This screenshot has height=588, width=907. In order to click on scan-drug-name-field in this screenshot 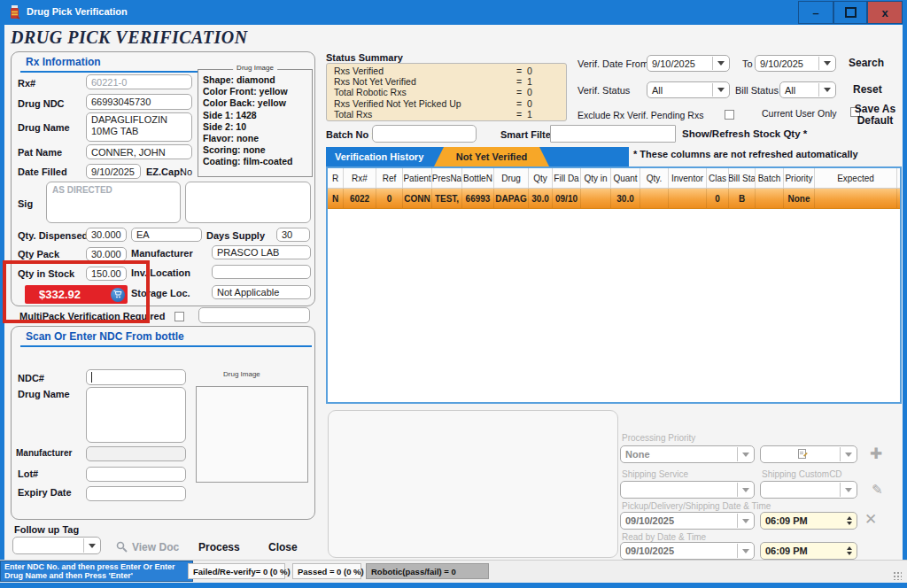, I will do `click(136, 414)`.